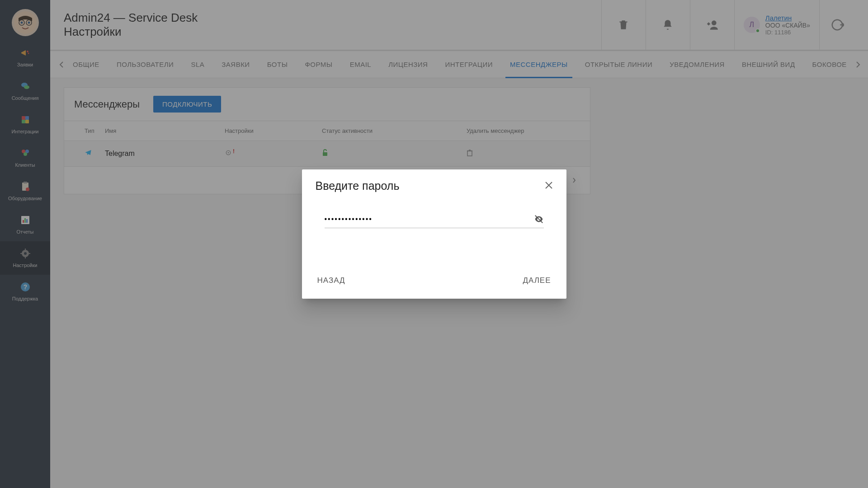 The height and width of the screenshot is (488, 868). Describe the element at coordinates (434, 220) in the screenshot. I see `password-field` at that location.